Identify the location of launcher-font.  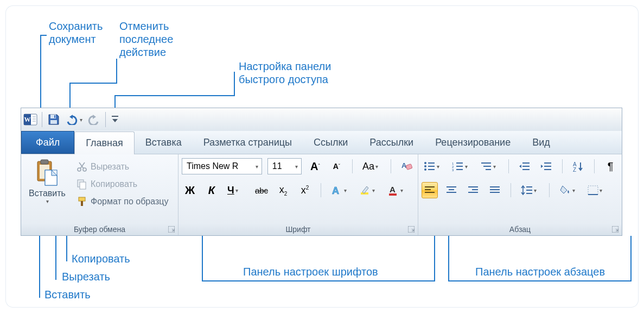
(411, 229).